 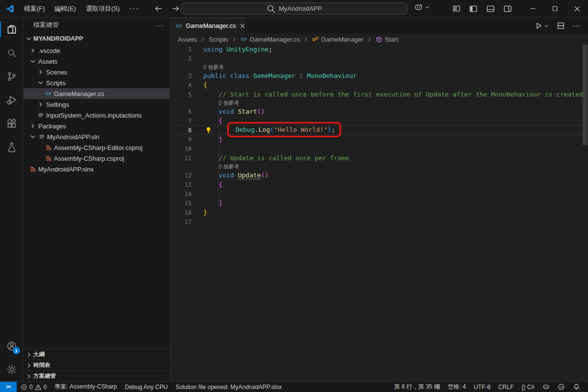 What do you see at coordinates (97, 354) in the screenshot?
I see `sidebar-section-0: 大綱` at bounding box center [97, 354].